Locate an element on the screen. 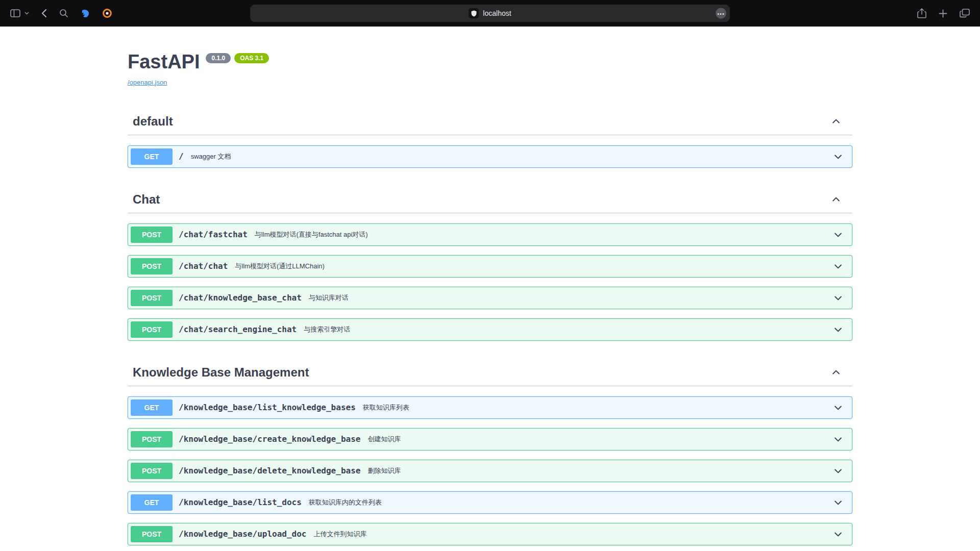 Image resolution: width=980 pixels, height=551 pixels. operation-row: POST/knowledge_base/create_knowledge_bas… is located at coordinates (490, 439).